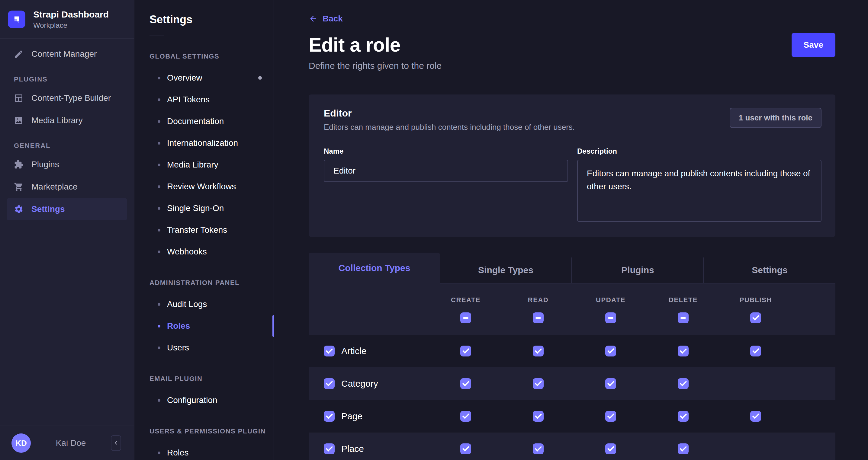 This screenshot has height=460, width=868. I want to click on page-header: Edit a role Save, so click(572, 45).